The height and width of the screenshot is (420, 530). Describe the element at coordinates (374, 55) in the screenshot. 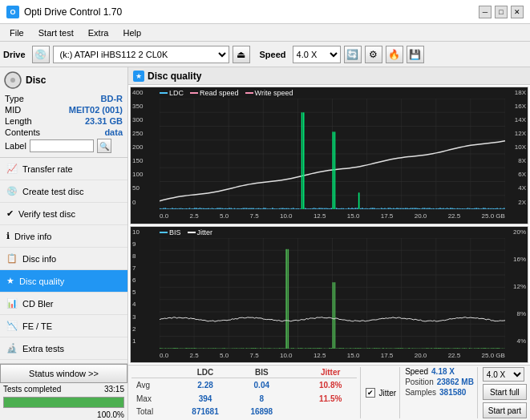

I see `settings-button: ⚙` at that location.